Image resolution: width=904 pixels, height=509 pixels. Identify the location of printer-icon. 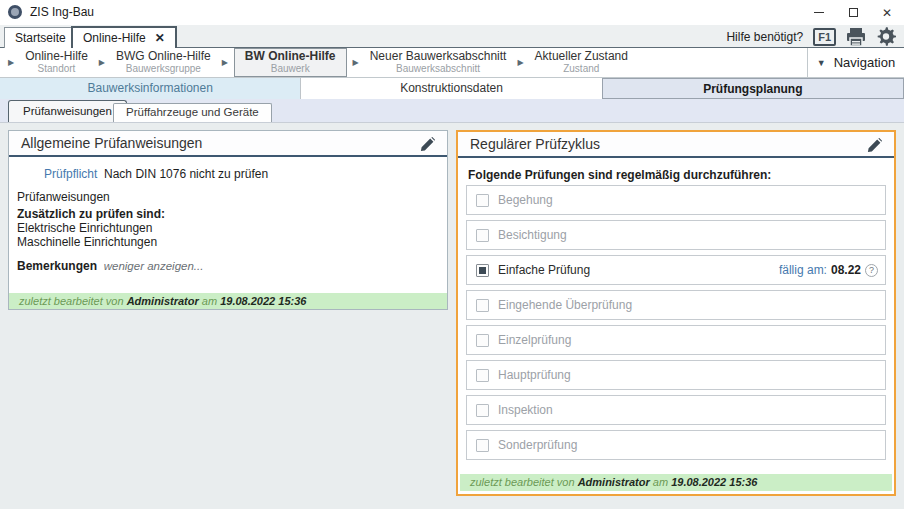
(856, 37).